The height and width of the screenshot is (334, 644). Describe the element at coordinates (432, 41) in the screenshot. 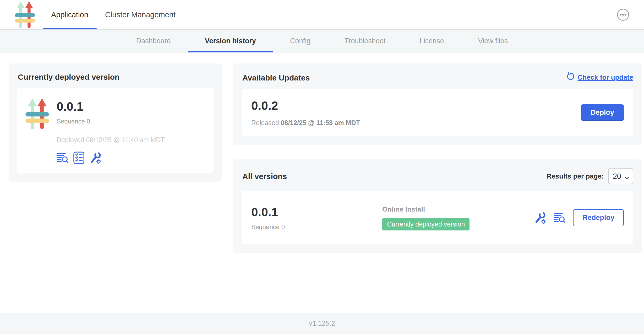

I see `tab-label: License` at that location.